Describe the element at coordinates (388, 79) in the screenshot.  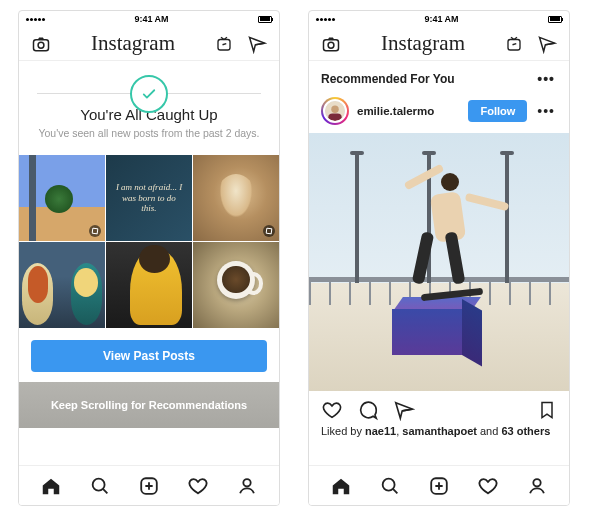
I see `recommended-title: Recommended For You` at that location.